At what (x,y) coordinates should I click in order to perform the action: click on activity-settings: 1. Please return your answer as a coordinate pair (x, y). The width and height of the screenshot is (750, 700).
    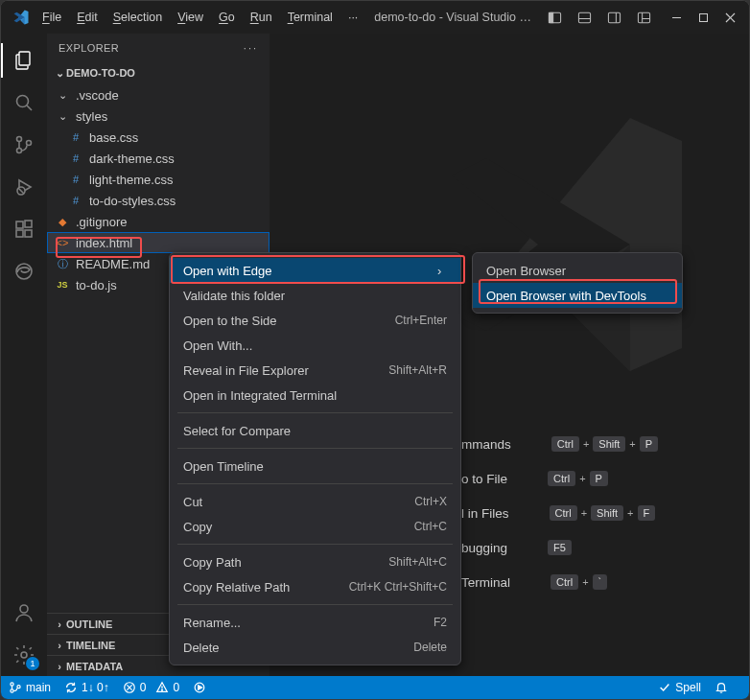
    Looking at the image, I should click on (24, 655).